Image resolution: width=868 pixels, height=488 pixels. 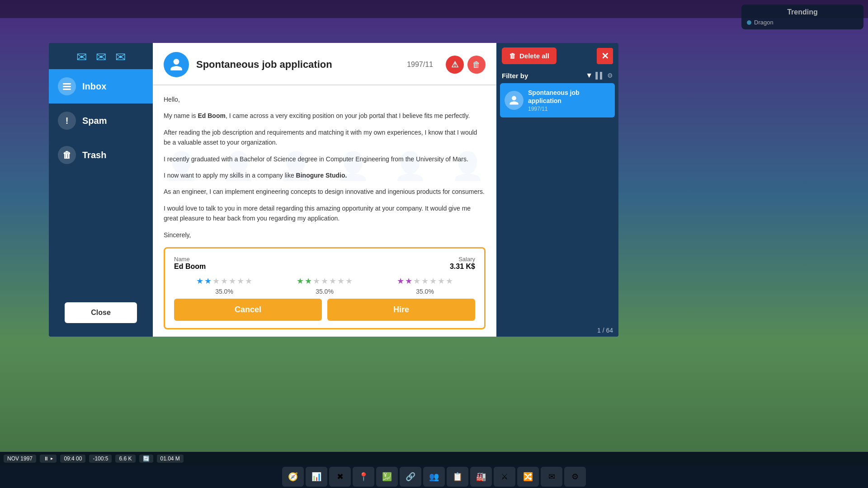 What do you see at coordinates (600, 75) in the screenshot?
I see `bar-chart-icon: ▌▌` at bounding box center [600, 75].